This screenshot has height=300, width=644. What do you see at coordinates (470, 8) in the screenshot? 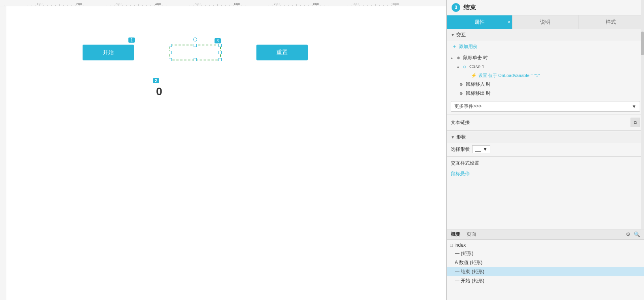
I see `header-title: 结束` at bounding box center [470, 8].